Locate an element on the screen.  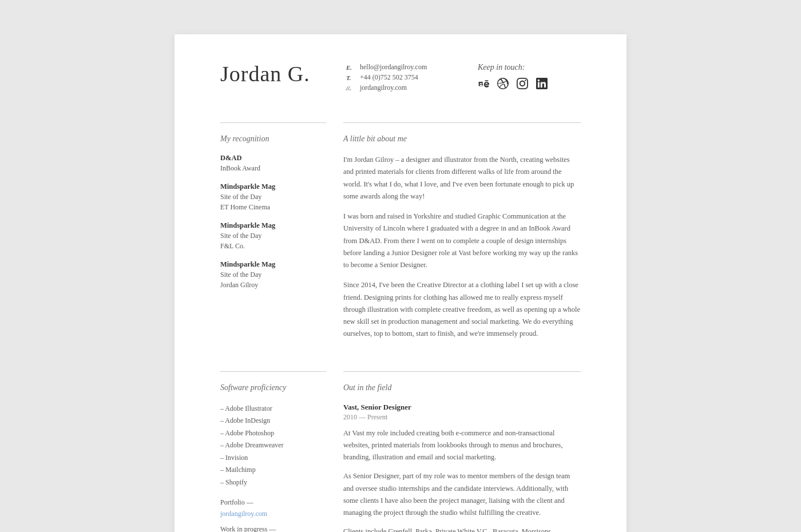
software-item-5: – Invision is located at coordinates (273, 458).